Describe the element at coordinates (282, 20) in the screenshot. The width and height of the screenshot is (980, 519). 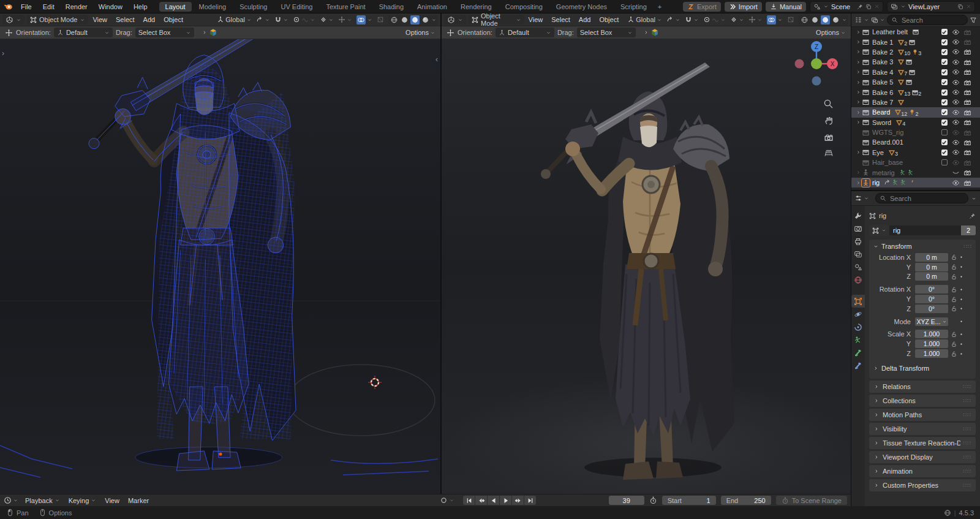
I see `snap-target-group` at that location.